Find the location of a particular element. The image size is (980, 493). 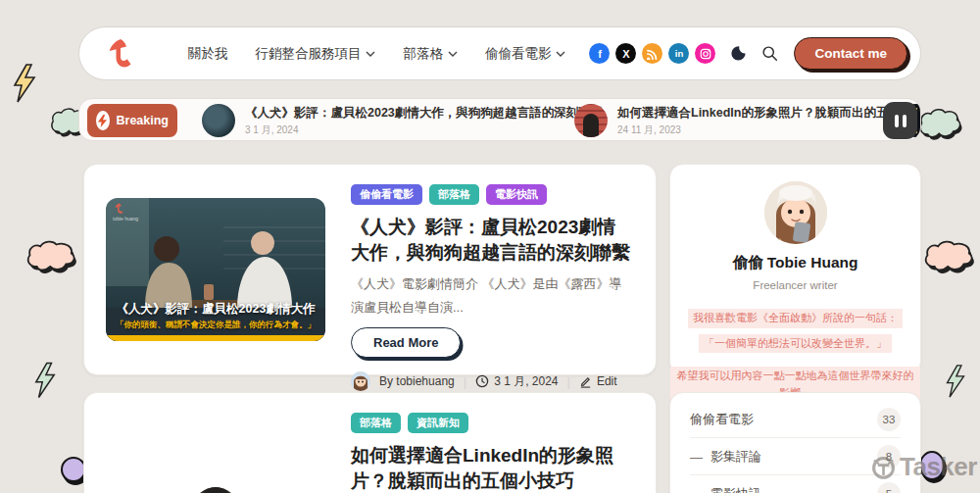

category-label: 影集評論 is located at coordinates (736, 457).